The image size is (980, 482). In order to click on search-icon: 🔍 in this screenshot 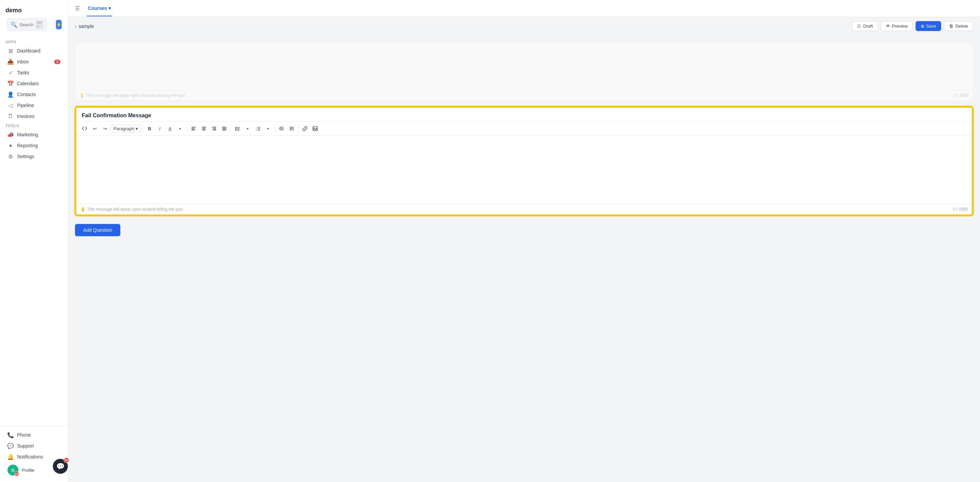, I will do `click(14, 24)`.